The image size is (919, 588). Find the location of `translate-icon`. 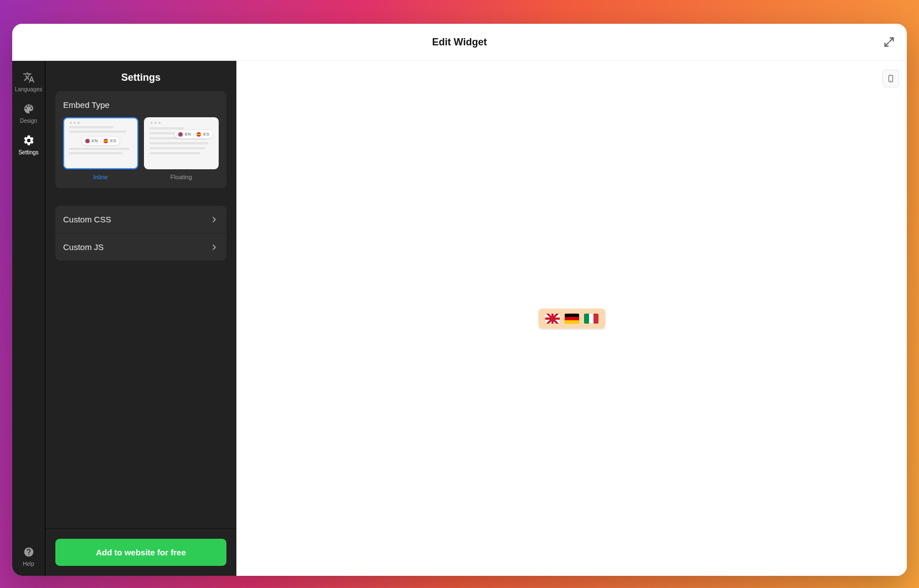

translate-icon is located at coordinates (29, 77).